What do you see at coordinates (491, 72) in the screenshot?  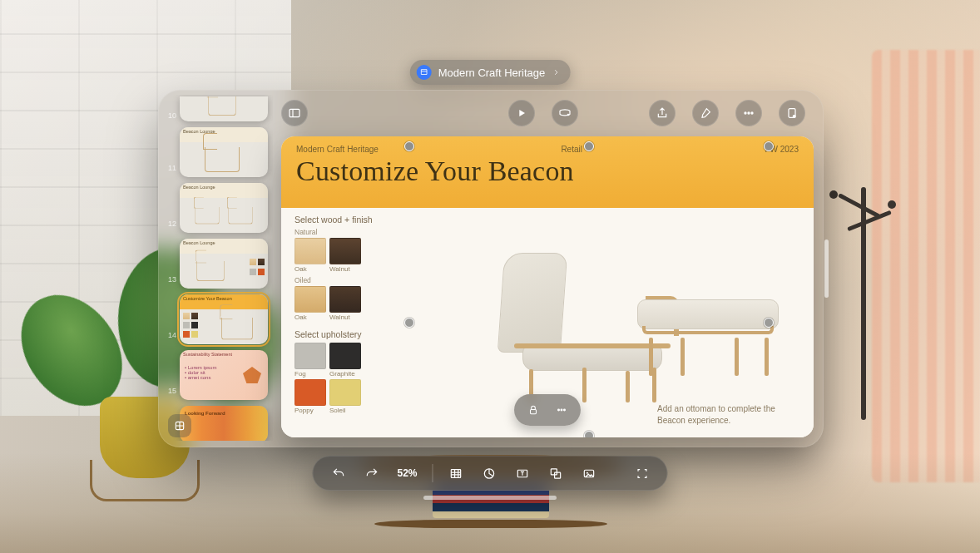 I see `window-title-capsule: Modern Craft Heritage` at bounding box center [491, 72].